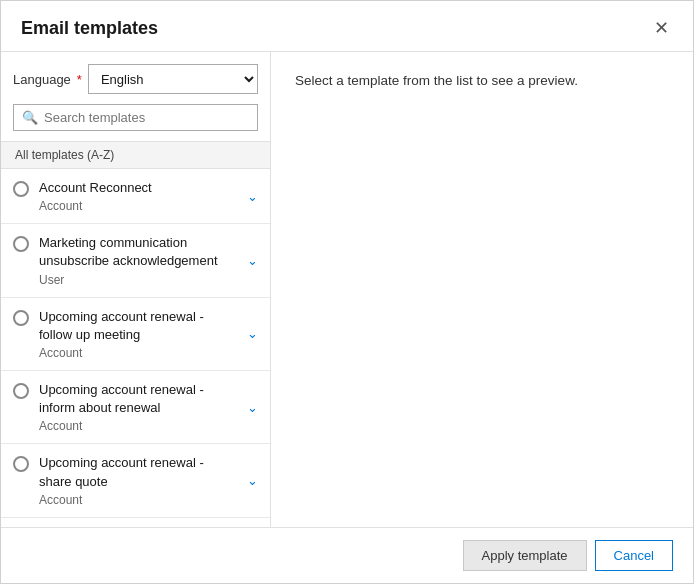  Describe the element at coordinates (136, 118) in the screenshot. I see `search-box: 🔍` at that location.